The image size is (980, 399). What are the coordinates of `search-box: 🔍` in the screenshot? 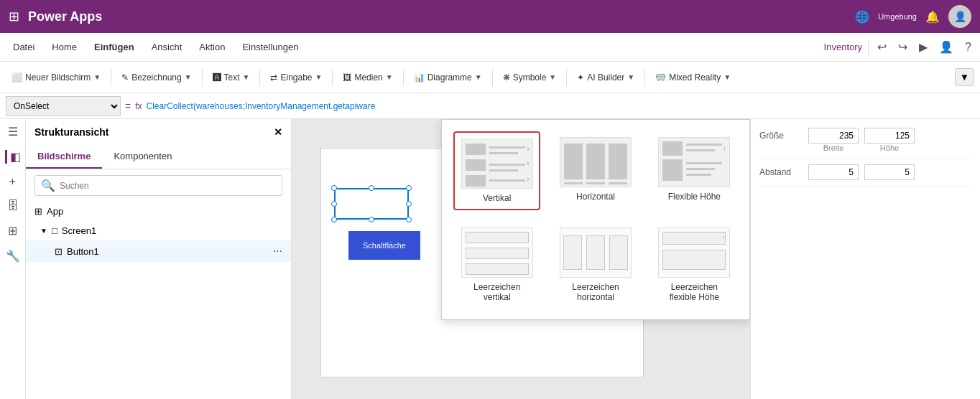 It's located at (158, 185).